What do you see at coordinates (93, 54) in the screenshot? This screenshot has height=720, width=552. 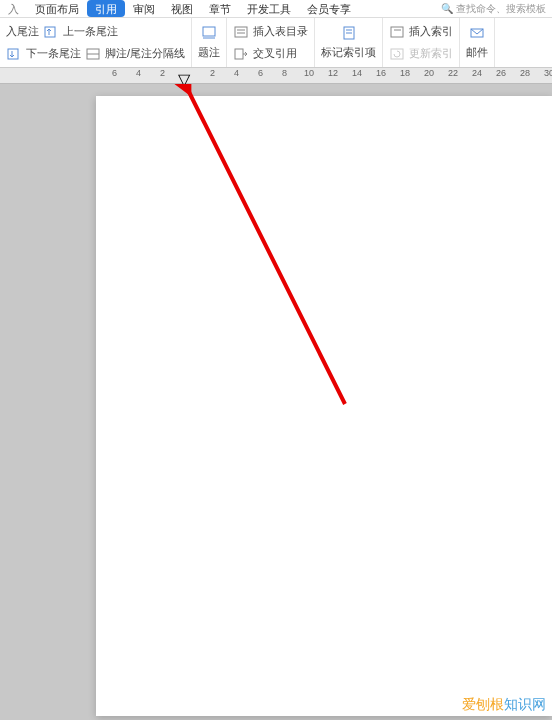 I see `separator-icon` at bounding box center [93, 54].